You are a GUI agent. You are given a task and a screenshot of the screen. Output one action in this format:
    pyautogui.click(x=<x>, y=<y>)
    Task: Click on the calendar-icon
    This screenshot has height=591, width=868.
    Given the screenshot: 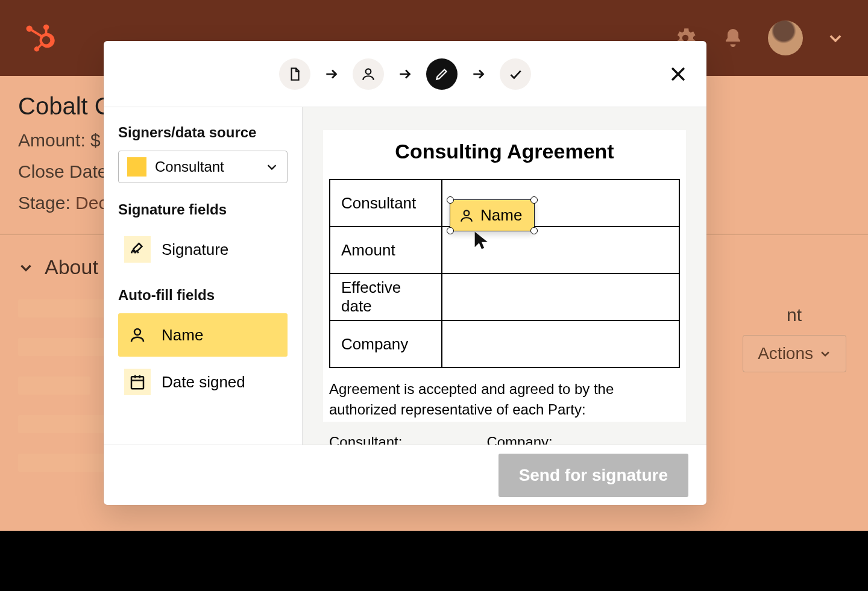 What is the action you would take?
    pyautogui.click(x=137, y=382)
    